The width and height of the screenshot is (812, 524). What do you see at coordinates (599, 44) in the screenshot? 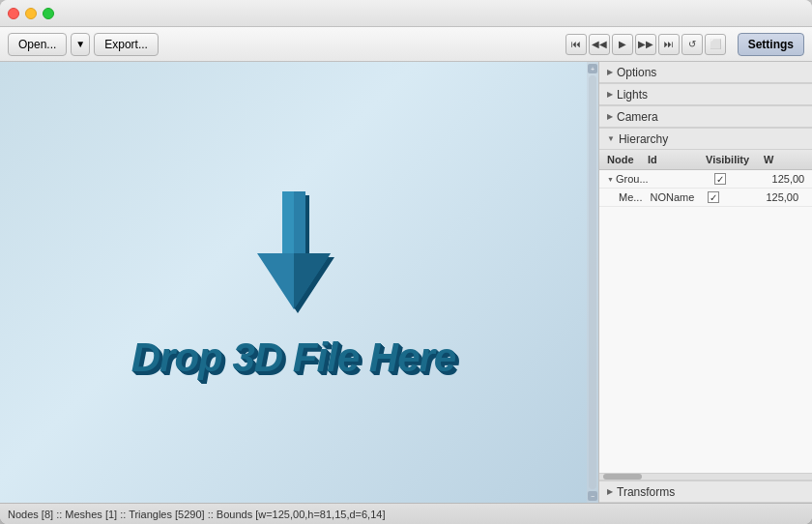
I see `back-button: ◀◀` at bounding box center [599, 44].